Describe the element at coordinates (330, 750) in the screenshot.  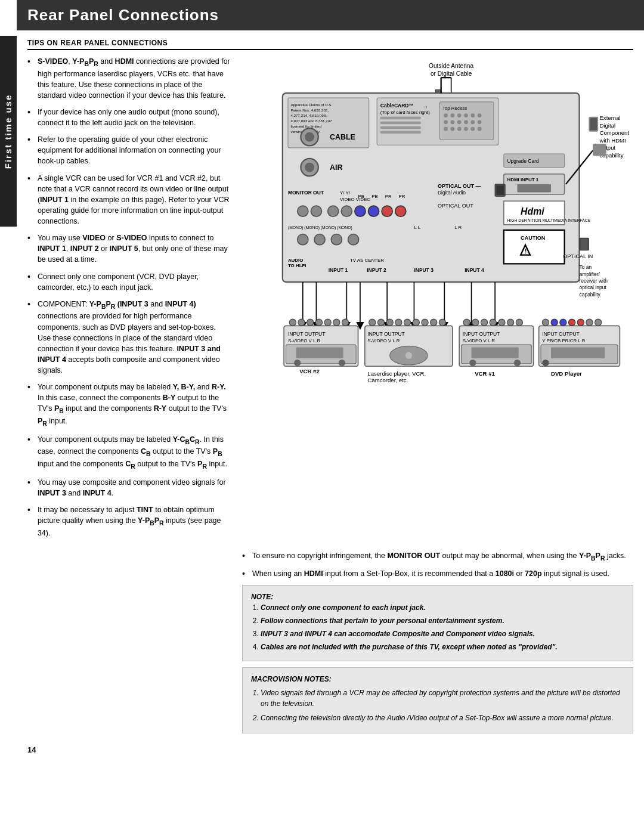
I see `page-number: 14` at that location.